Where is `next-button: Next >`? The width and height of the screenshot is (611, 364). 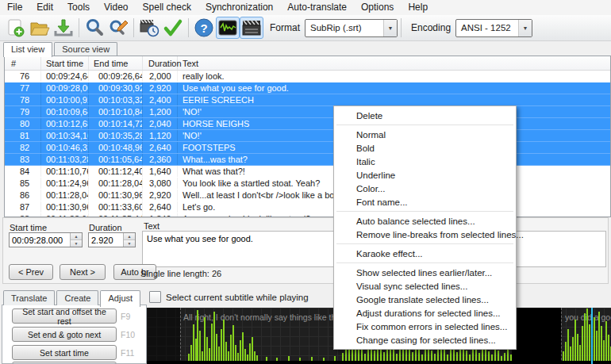 next-button: Next > is located at coordinates (83, 272).